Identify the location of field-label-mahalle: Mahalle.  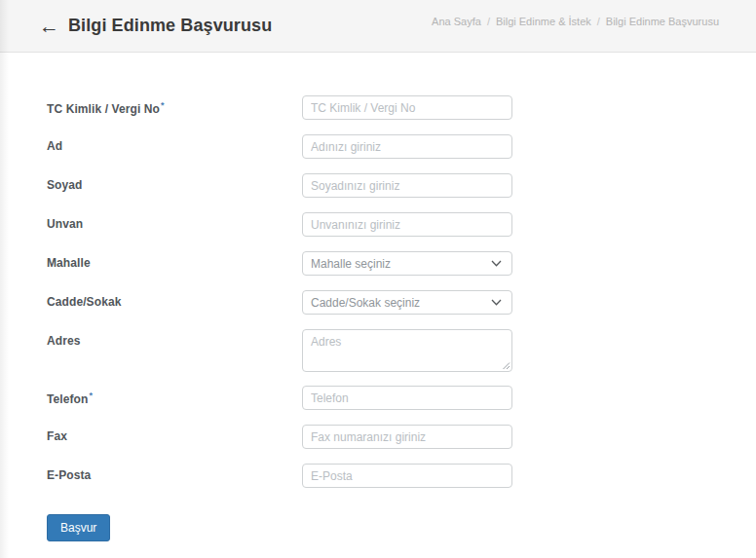
(174, 263).